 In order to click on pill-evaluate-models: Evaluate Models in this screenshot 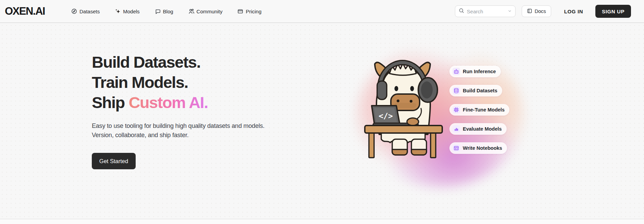, I will do `click(478, 129)`.